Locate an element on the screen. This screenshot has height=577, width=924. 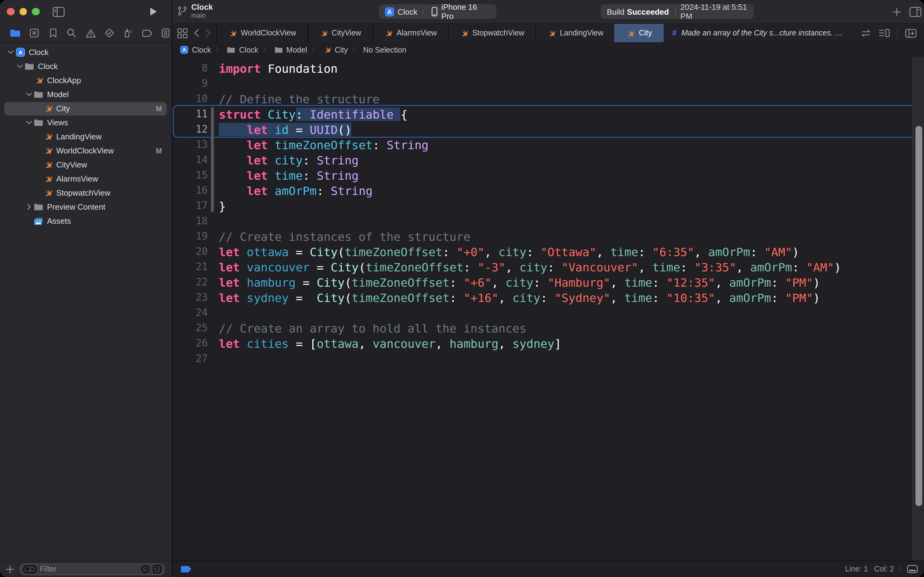
project-navigator-icon is located at coordinates (15, 33).